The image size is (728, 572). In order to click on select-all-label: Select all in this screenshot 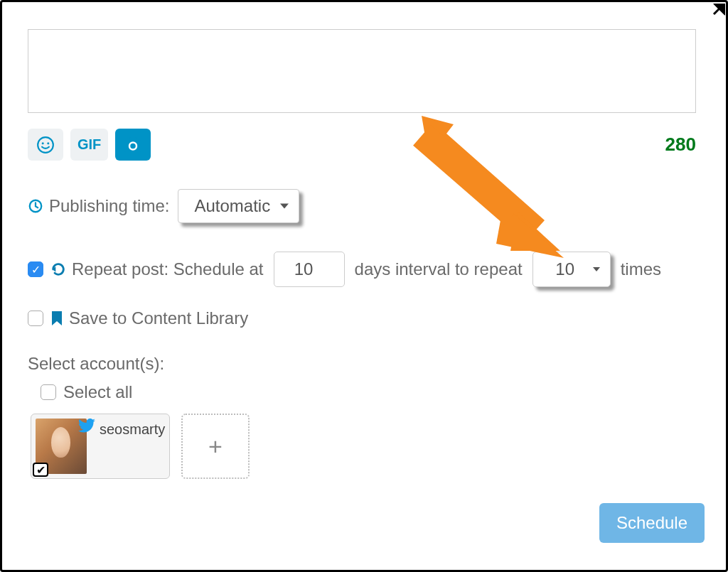, I will do `click(98, 392)`.